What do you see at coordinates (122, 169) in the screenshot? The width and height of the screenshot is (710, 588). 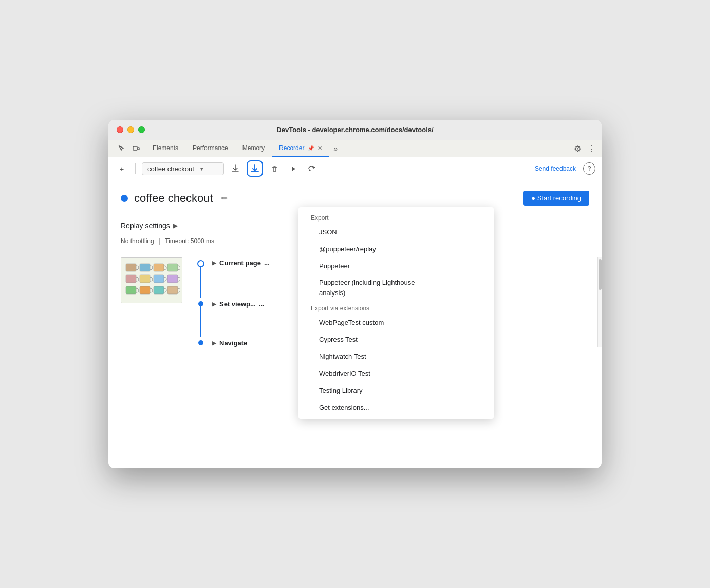 I see `add-recording-button: +` at bounding box center [122, 169].